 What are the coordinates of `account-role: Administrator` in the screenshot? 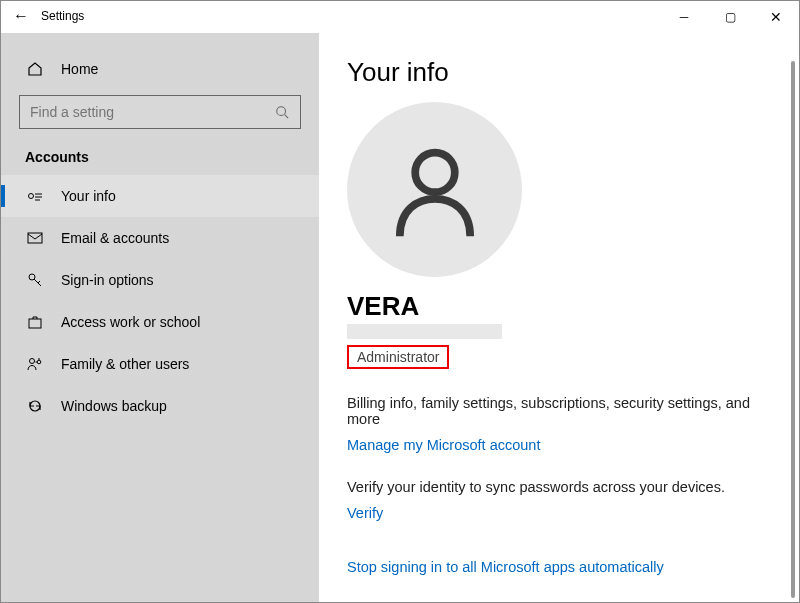 It's located at (398, 357).